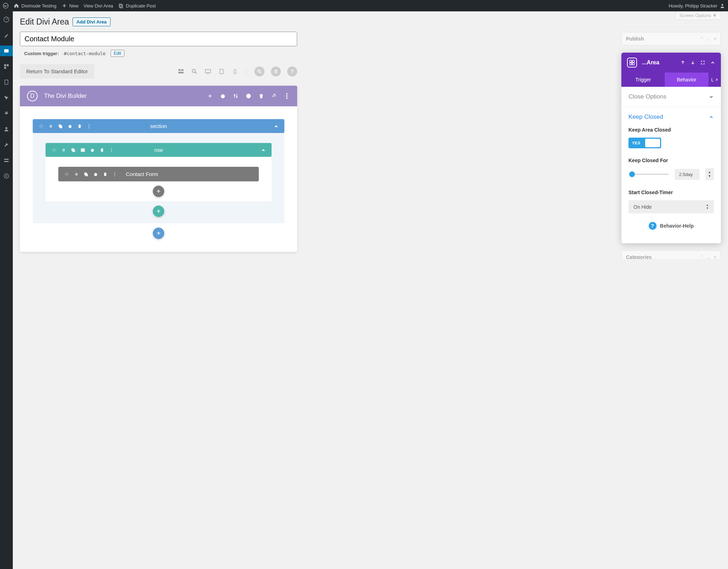  What do you see at coordinates (159, 39) in the screenshot?
I see `post-title-input` at bounding box center [159, 39].